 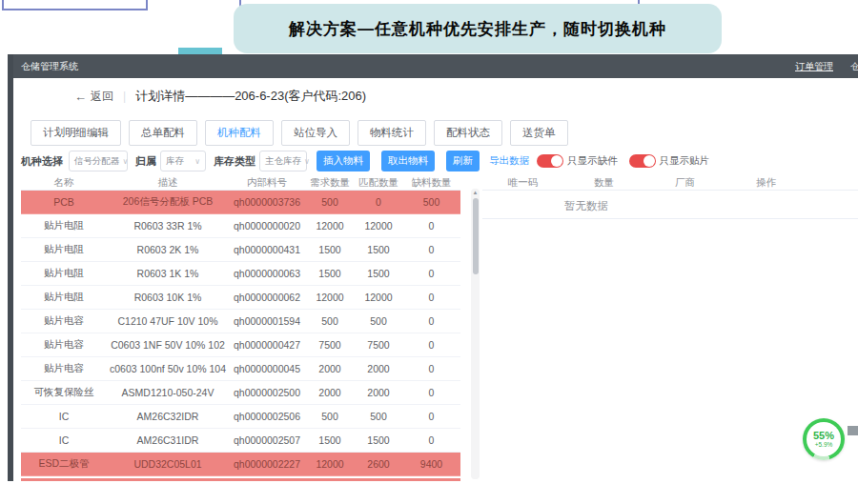 I want to click on cell-desc: c0603 100nf 50v 10% 104, so click(x=168, y=369).